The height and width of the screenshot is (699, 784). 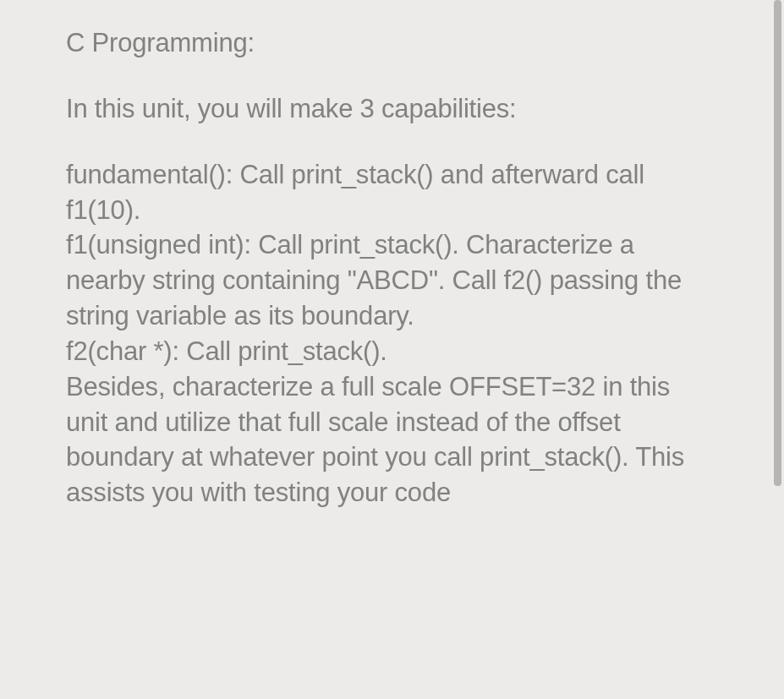 I want to click on body-line-1: fundamental(): Call print_stack() and af…, so click(x=355, y=193).